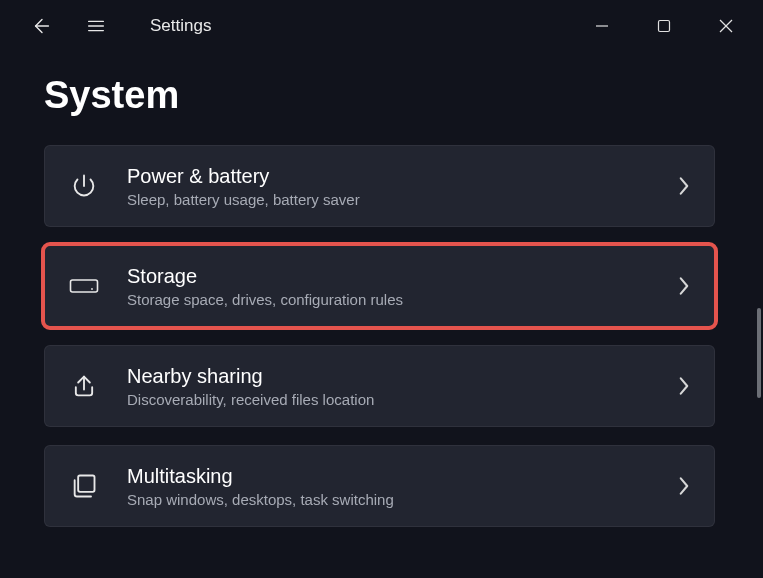 The height and width of the screenshot is (578, 763). Describe the element at coordinates (84, 486) in the screenshot. I see `multitasking-icon` at that location.